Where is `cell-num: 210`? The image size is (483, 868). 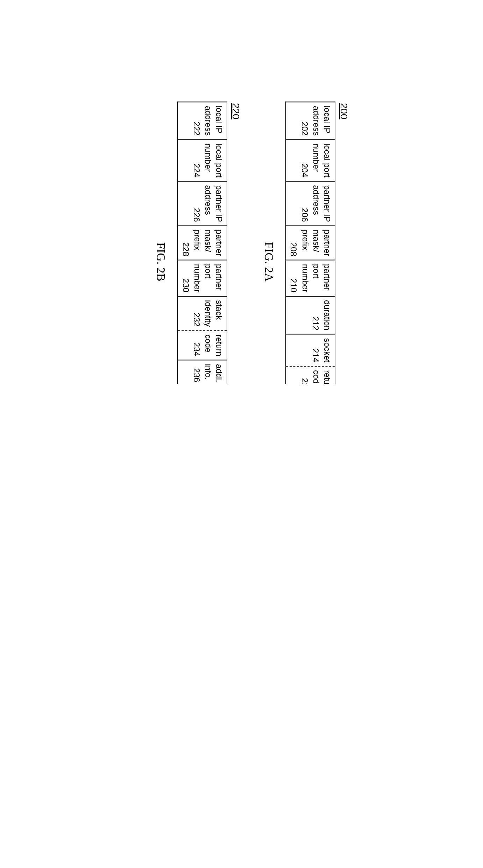
cell-num: 210 is located at coordinates (294, 285).